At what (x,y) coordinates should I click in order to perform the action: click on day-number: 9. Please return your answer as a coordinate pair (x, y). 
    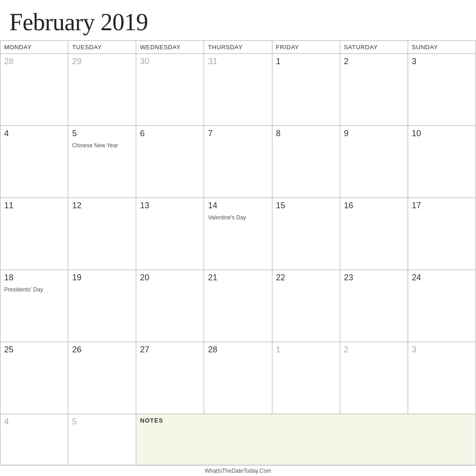
    Looking at the image, I should click on (374, 134).